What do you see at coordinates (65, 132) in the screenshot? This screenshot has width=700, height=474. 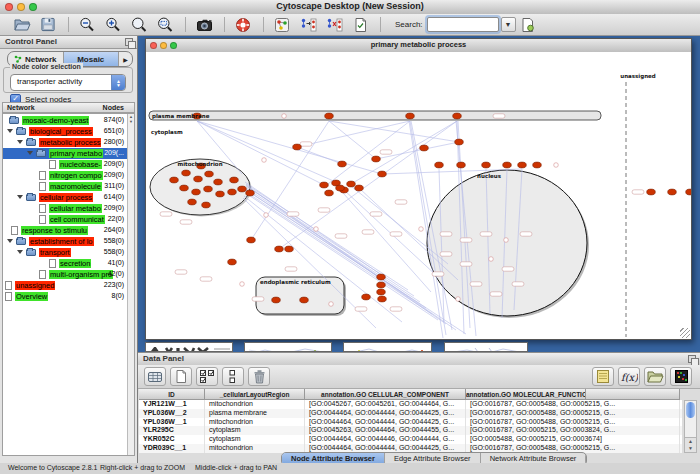 I see `tree-row: biological_process651(0)` at bounding box center [65, 132].